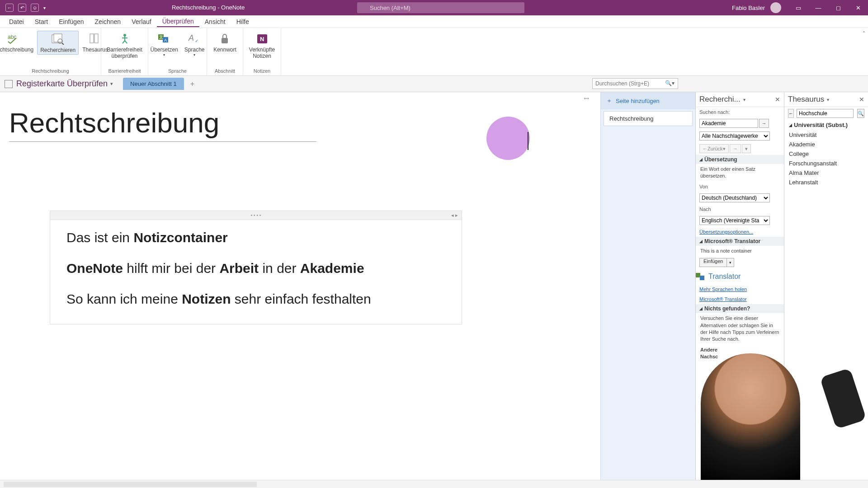  What do you see at coordinates (826, 145) in the screenshot?
I see `thesaurus-item: Akademie` at bounding box center [826, 145].